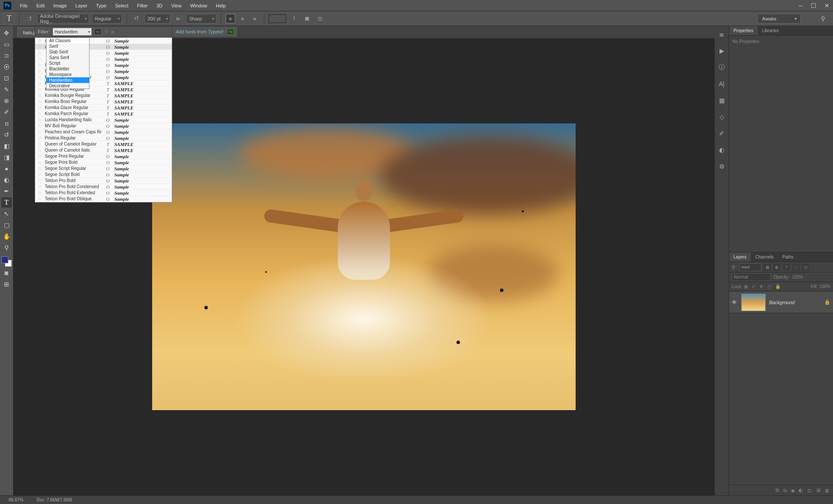  What do you see at coordinates (796, 267) in the screenshot?
I see `filter-shape-icon: ▢` at bounding box center [796, 267].